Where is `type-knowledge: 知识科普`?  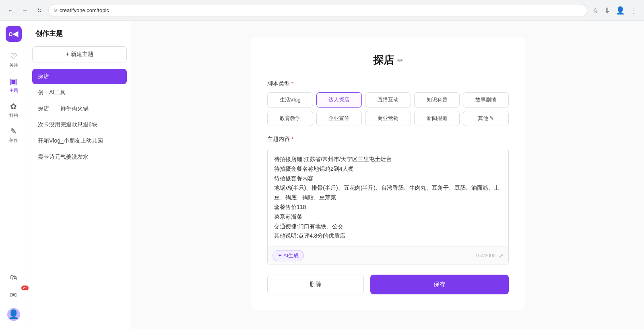
type-knowledge: 知识科普 is located at coordinates (437, 100).